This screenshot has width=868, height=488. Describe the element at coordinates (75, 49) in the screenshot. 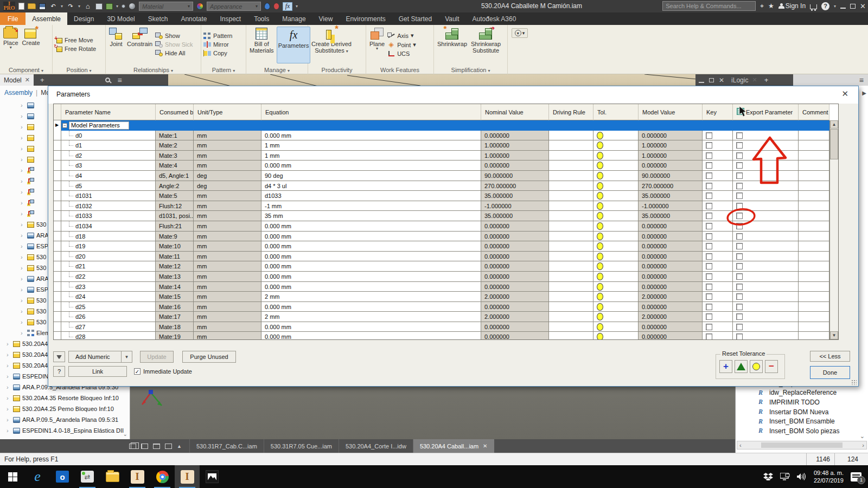

I see `free-rotate-button: Free Rotate` at that location.